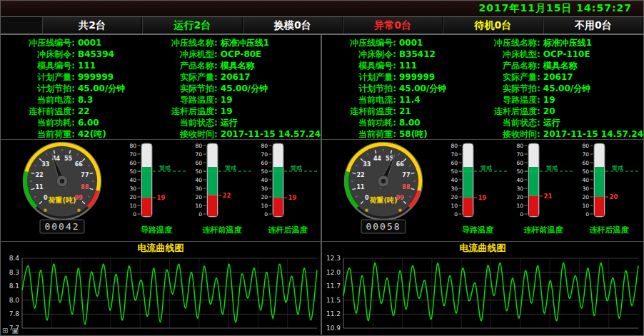 This screenshot has height=336, width=644. I want to click on load-digital-readout: 00058, so click(383, 227).